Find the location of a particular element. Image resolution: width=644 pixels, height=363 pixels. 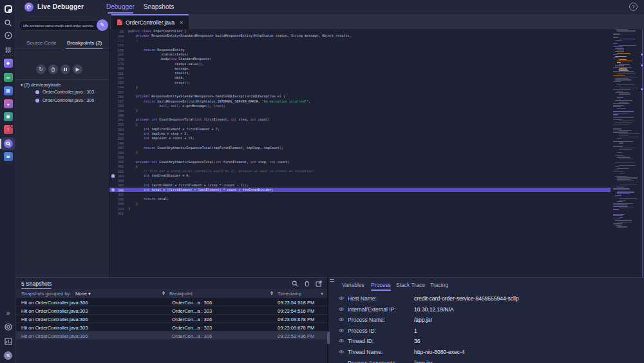

refresh-breakpoints-button: ↻ is located at coordinates (41, 70).